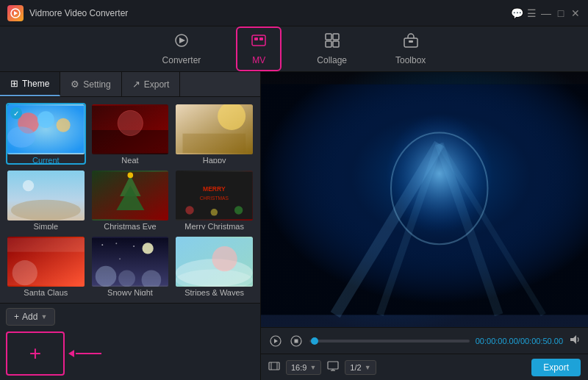 The height and width of the screenshot is (380, 588). I want to click on nav-tabs: Converter MV Collage, so click(294, 49).